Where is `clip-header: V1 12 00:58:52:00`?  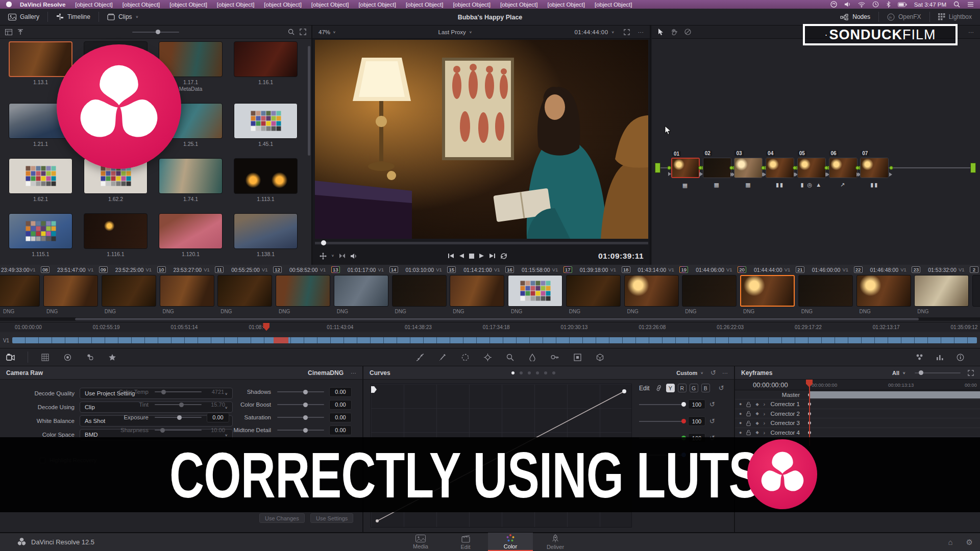
clip-header: V1 12 00:58:52:00 is located at coordinates (291, 269).